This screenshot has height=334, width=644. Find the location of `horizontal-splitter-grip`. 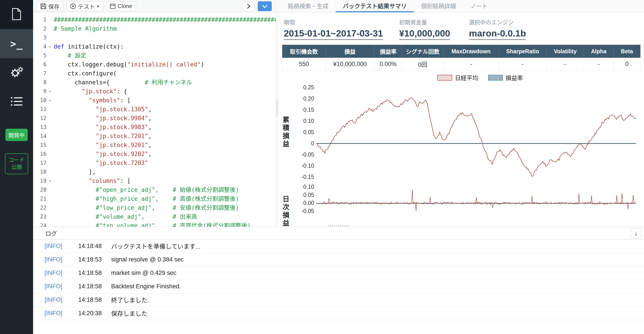

horizontal-splitter-grip is located at coordinates (338, 226).